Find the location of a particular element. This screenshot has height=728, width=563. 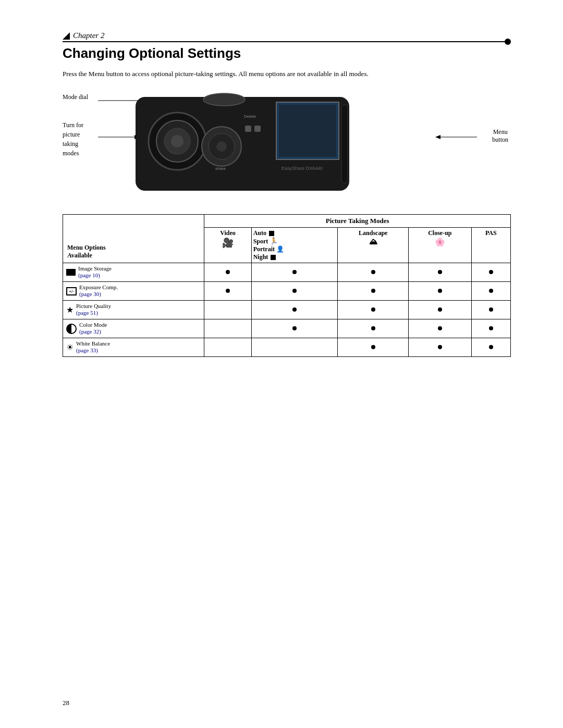

turn-for-label: Turn forpicturetakingmodes is located at coordinates (73, 139).